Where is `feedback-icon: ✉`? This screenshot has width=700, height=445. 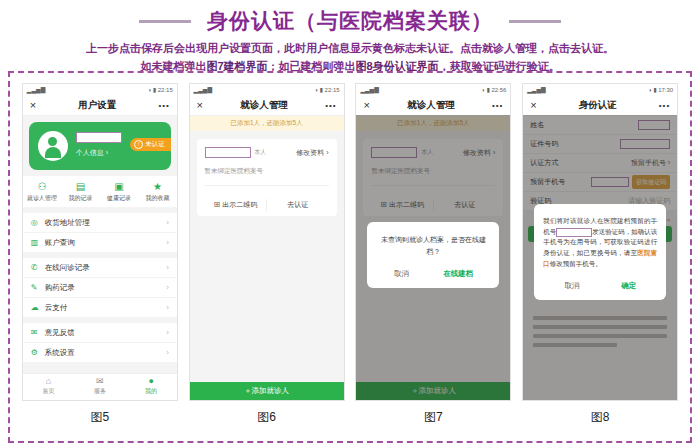
feedback-icon: ✉ is located at coordinates (38, 332).